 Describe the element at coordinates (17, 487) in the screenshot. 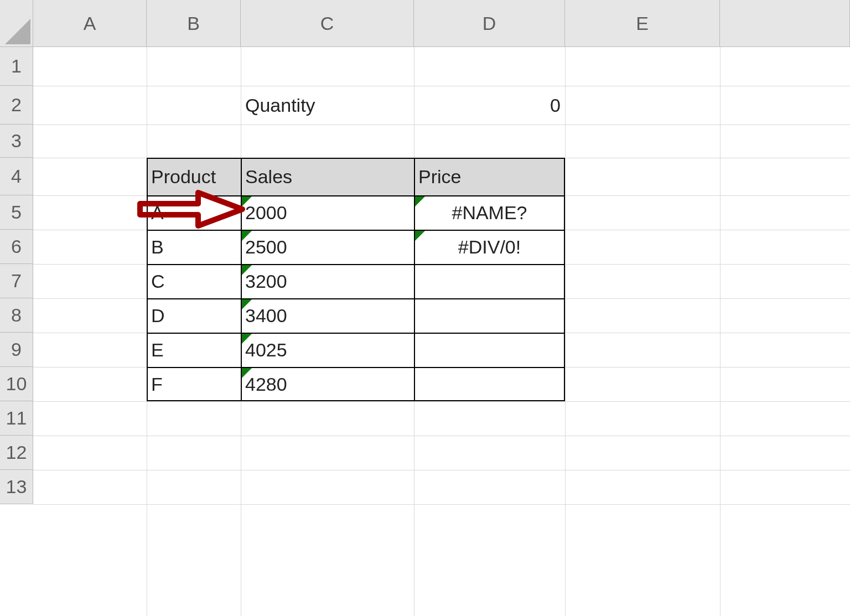

I see `row-header-label: 13` at that location.